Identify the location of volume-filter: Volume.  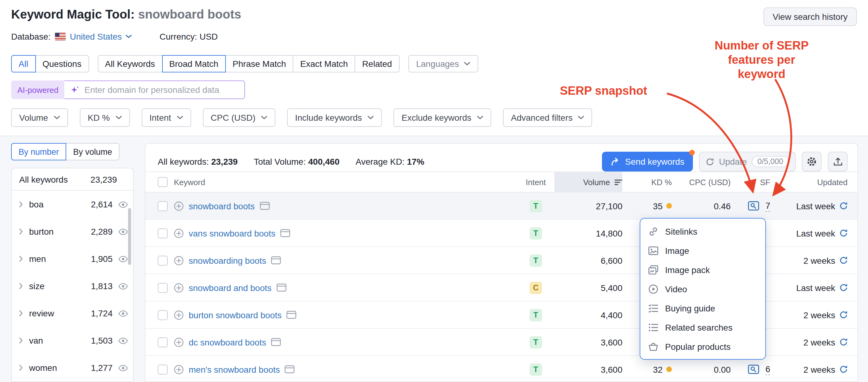
(39, 117).